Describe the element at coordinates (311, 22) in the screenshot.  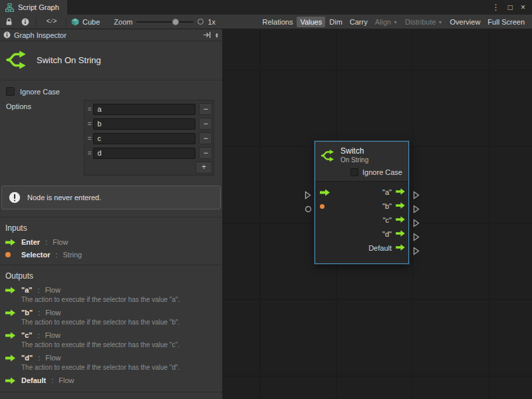
I see `values-button: Values` at that location.